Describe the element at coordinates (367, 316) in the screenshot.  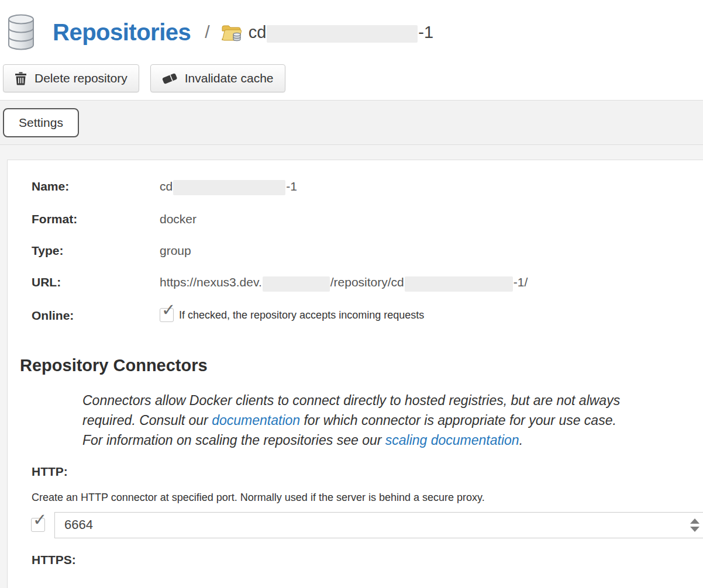
I see `online-row: Online: ✓ If checked, the repository acc…` at that location.